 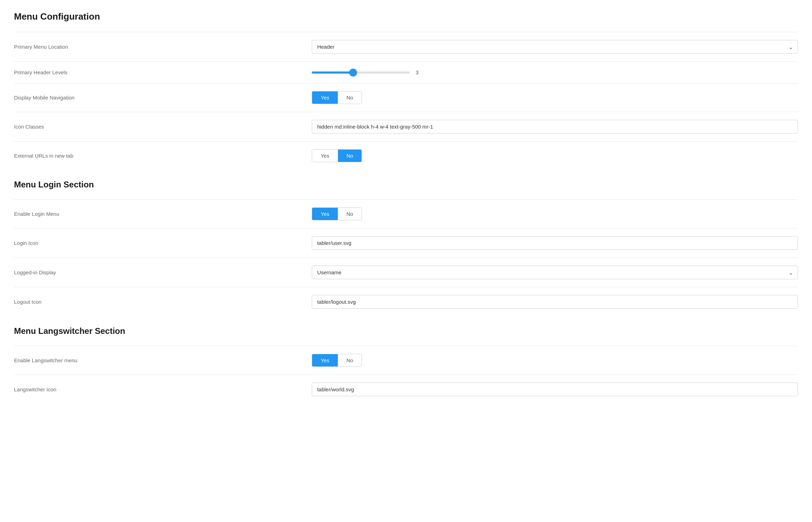 What do you see at coordinates (350, 360) in the screenshot?
I see `enable-langswitcher-no-button: No` at bounding box center [350, 360].